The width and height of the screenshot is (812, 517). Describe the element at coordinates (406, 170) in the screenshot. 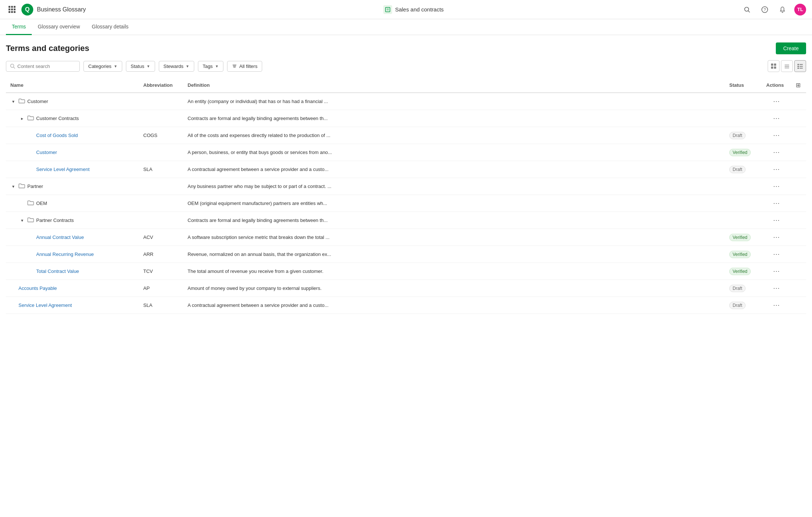

I see `table-row: Service Level AgreementSLAA contractual …` at that location.